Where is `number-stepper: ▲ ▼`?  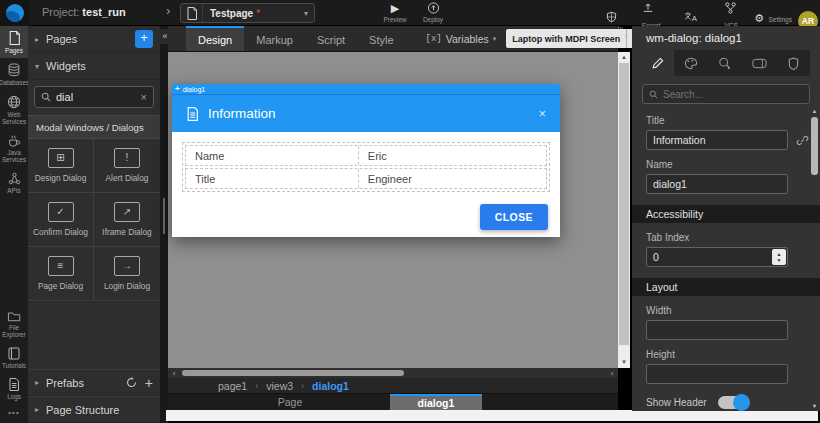 number-stepper: ▲ ▼ is located at coordinates (779, 257).